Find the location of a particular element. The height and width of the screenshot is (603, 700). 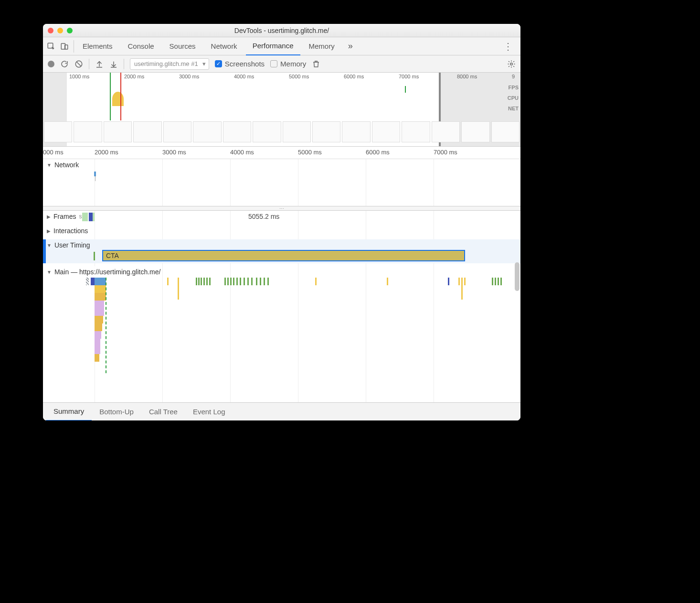

network-request-bar is located at coordinates (95, 174).